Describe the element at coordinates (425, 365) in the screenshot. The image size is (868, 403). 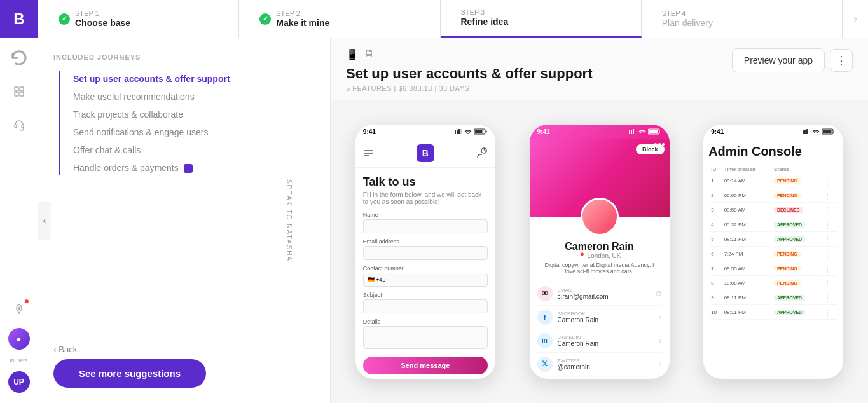
I see `send-message-button: Send message` at that location.